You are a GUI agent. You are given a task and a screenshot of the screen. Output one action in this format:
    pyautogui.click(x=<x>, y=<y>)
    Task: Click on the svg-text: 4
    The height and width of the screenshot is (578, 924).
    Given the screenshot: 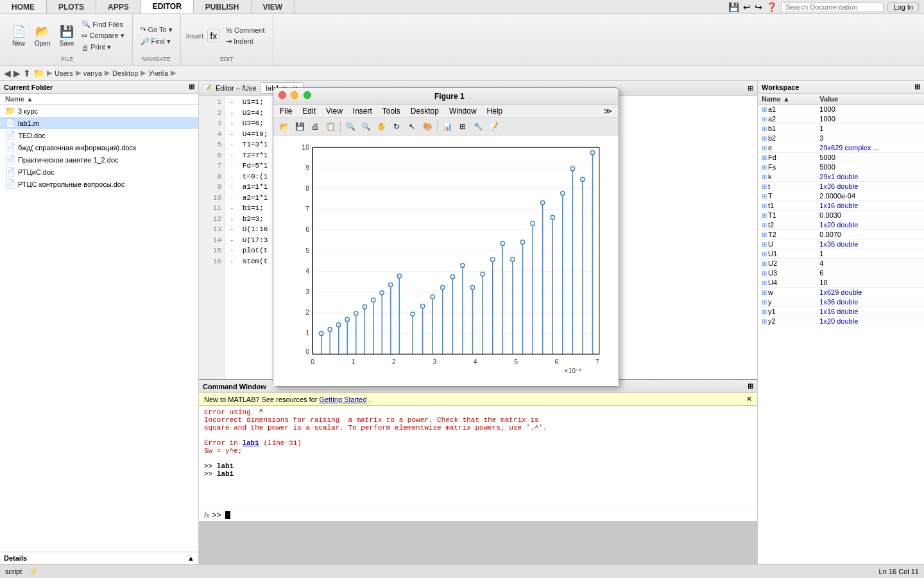 What is the action you would take?
    pyautogui.click(x=307, y=271)
    